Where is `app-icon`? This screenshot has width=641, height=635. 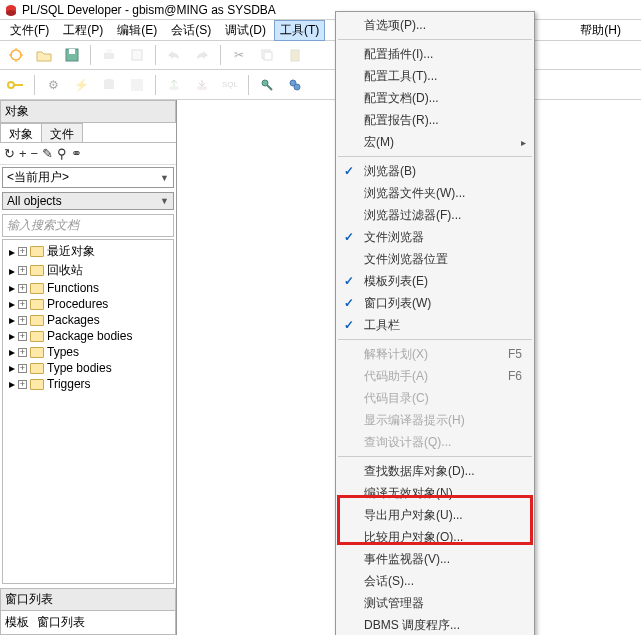 app-icon is located at coordinates (11, 10).